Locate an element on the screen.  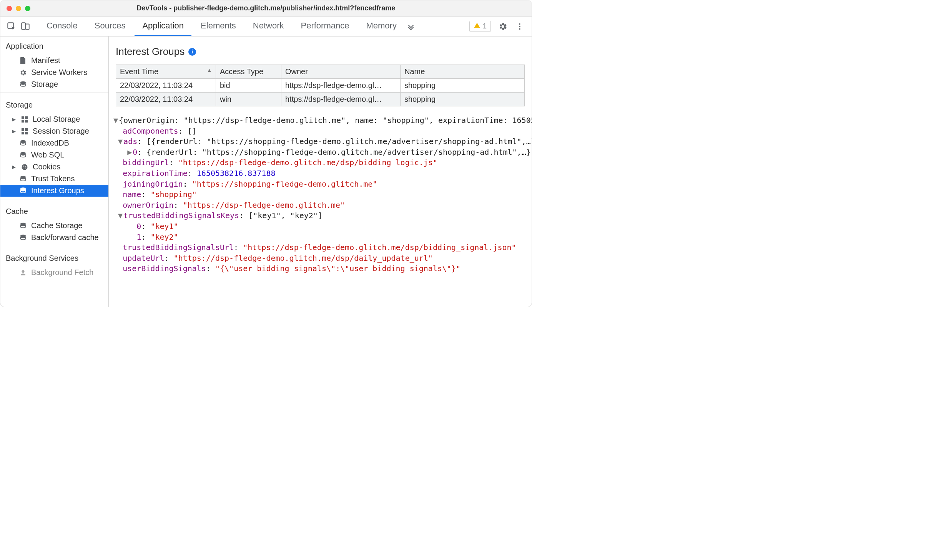
tab-elements: Elements is located at coordinates (218, 26).